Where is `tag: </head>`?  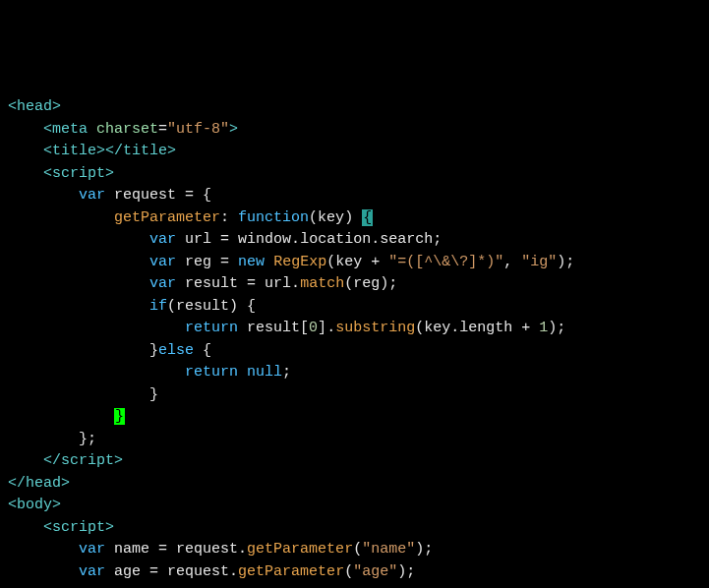 tag: </head> is located at coordinates (39, 484).